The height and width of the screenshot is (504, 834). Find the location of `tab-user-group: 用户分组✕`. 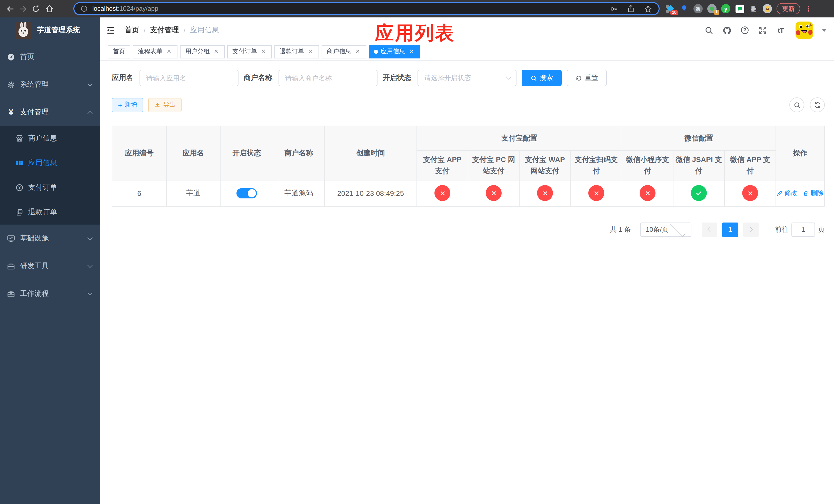

tab-user-group: 用户分组✕ is located at coordinates (202, 51).